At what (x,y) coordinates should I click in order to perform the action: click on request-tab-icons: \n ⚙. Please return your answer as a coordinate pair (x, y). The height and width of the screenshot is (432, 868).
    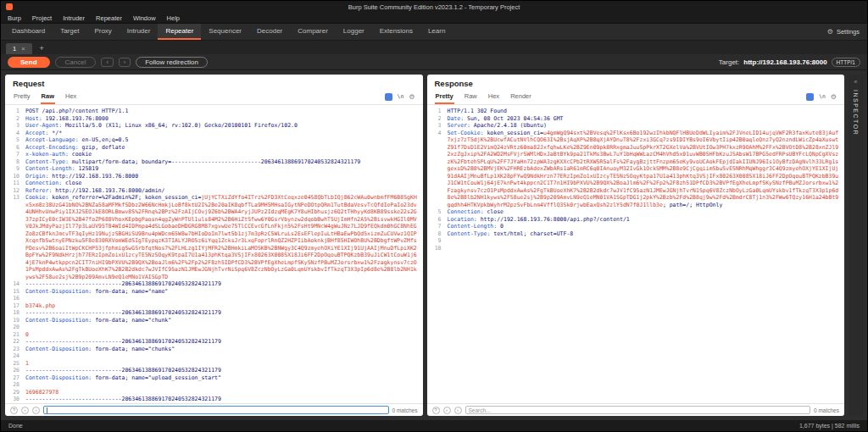
    Looking at the image, I should click on (400, 98).